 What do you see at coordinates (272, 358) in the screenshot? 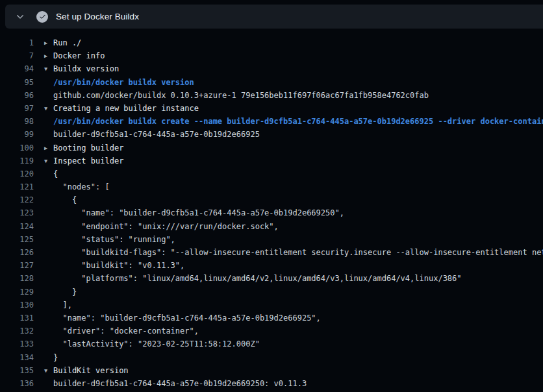
I see `log-line: 134 }` at bounding box center [272, 358].